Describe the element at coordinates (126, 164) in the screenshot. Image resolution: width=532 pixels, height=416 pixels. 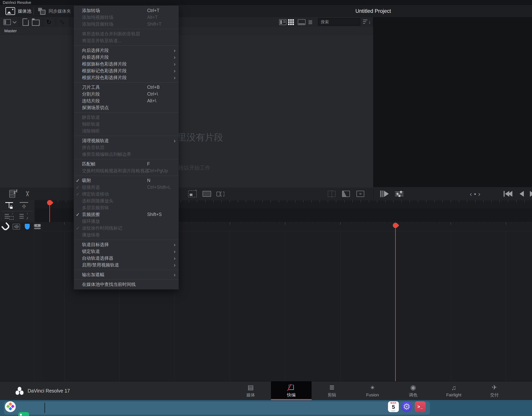
I see `menu-item: ✓匹配帧F›` at that location.